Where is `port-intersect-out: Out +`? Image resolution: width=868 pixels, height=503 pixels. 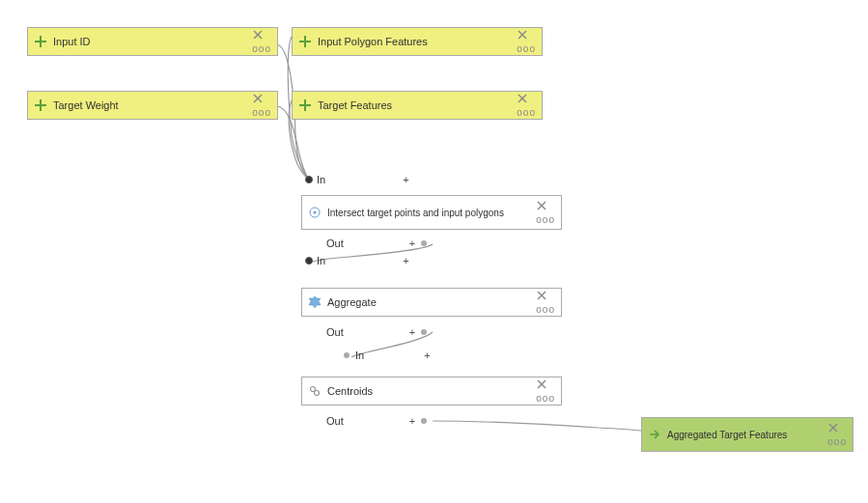 port-intersect-out: Out + is located at coordinates (377, 243).